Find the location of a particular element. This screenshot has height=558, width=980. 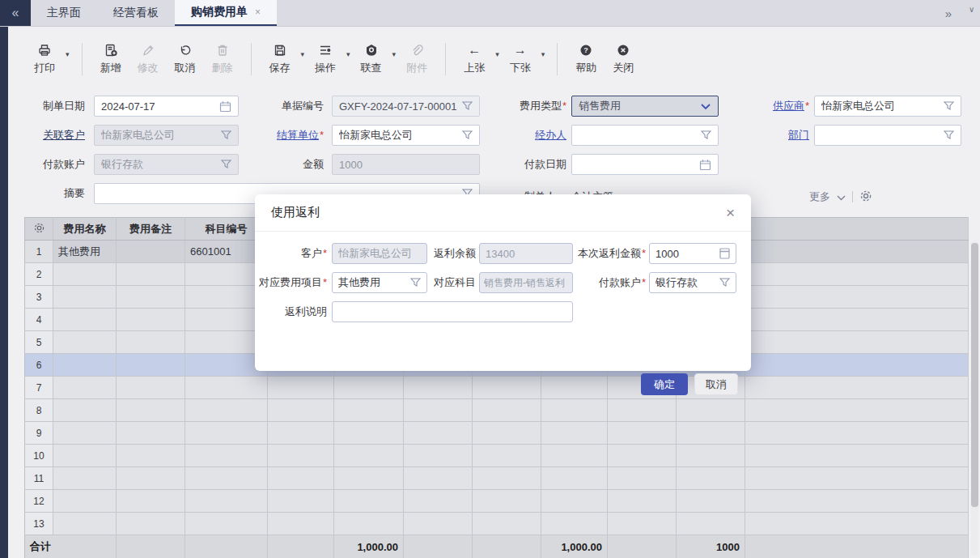

ok-button: 确定 is located at coordinates (664, 384).